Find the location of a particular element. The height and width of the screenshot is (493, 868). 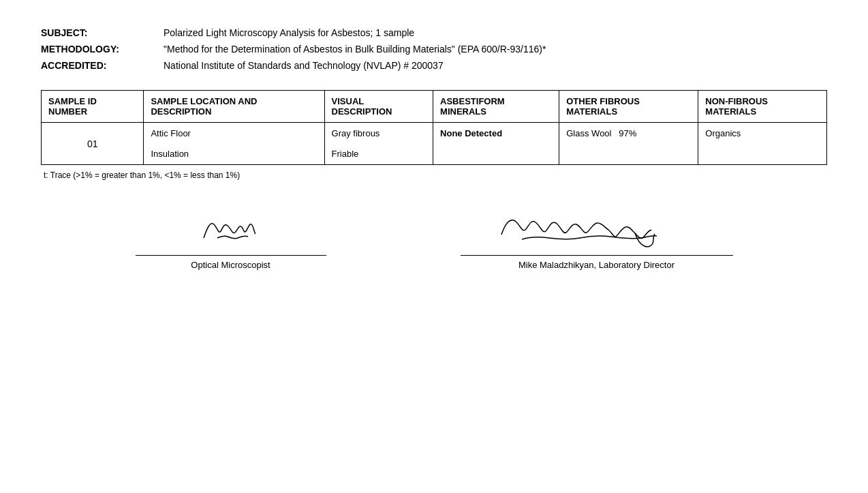

methodology-label: METHODOLOGY: is located at coordinates (102, 49).